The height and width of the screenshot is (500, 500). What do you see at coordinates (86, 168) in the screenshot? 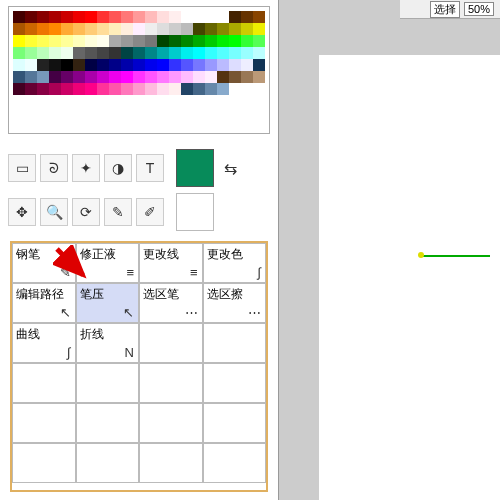
I see `wand-icon: ✦` at bounding box center [86, 168].